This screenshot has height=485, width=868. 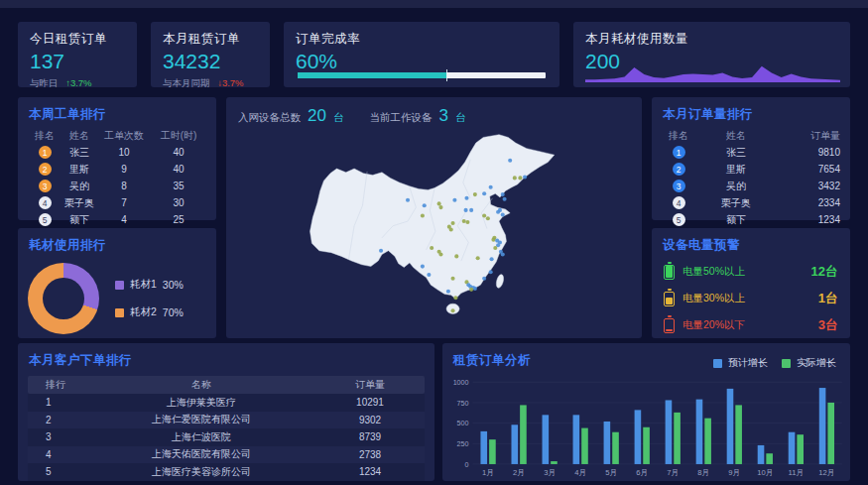 I want to click on battery-warning-panel: 设备电量预警 电量50%以上 12台 电量30%以上 1台 电量20%以下 3台, so click(x=751, y=284).